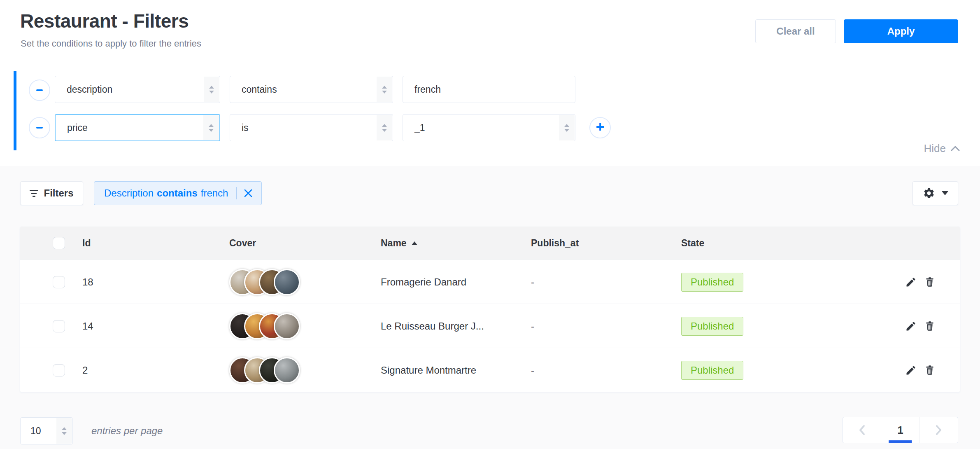  What do you see at coordinates (414, 128) in the screenshot?
I see `filter-value-text: _1` at bounding box center [414, 128].